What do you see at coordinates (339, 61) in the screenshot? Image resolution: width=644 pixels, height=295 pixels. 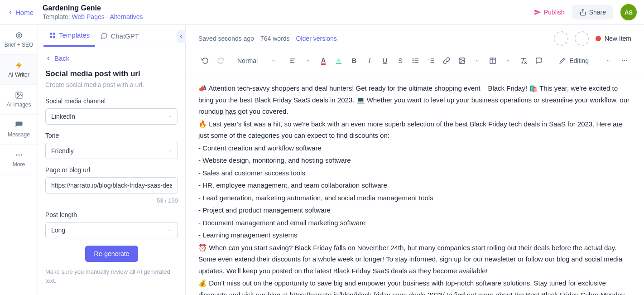 I see `highlight-icon` at bounding box center [339, 61].